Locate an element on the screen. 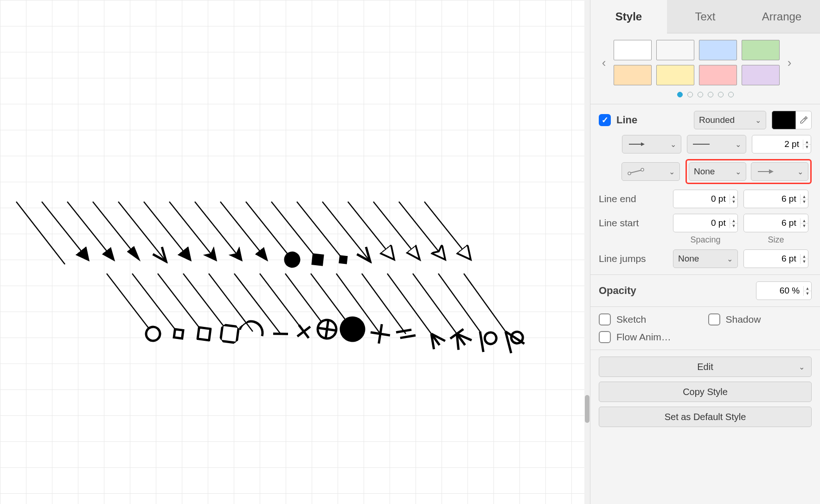  line-width-value is located at coordinates (777, 144).